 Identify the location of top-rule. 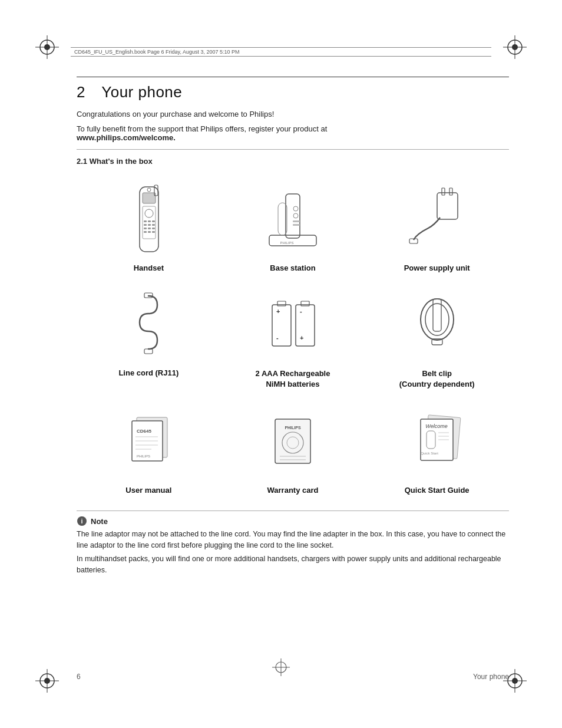
(293, 77).